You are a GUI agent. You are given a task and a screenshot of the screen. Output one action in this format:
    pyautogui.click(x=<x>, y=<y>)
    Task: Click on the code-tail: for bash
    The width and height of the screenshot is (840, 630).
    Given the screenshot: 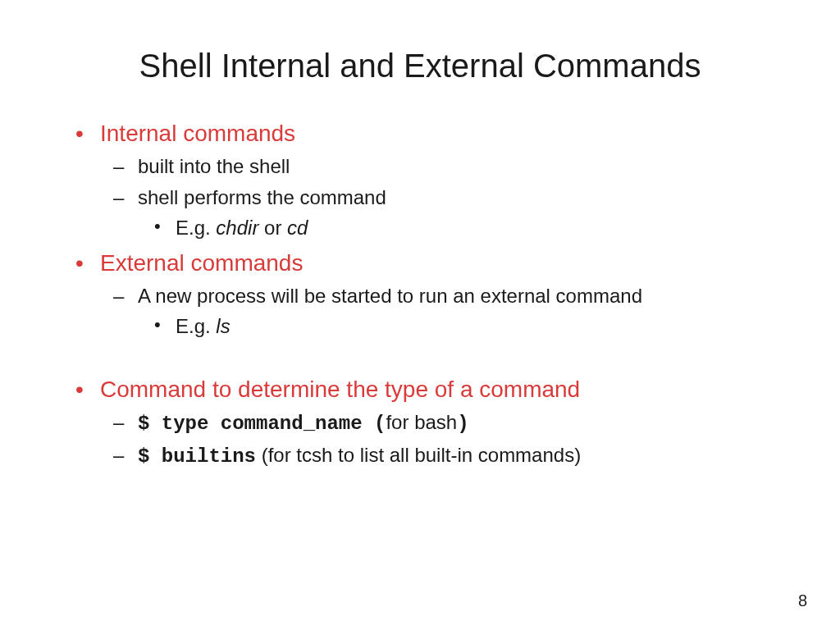 What is the action you would take?
    pyautogui.click(x=422, y=422)
    